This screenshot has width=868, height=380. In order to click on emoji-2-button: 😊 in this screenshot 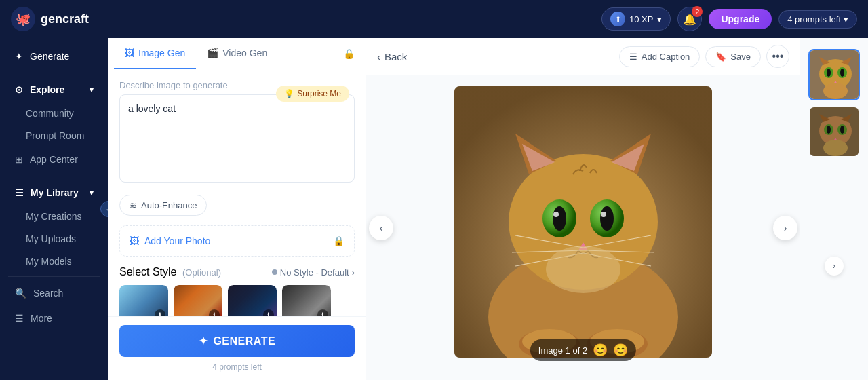, I will do `click(620, 350)`.